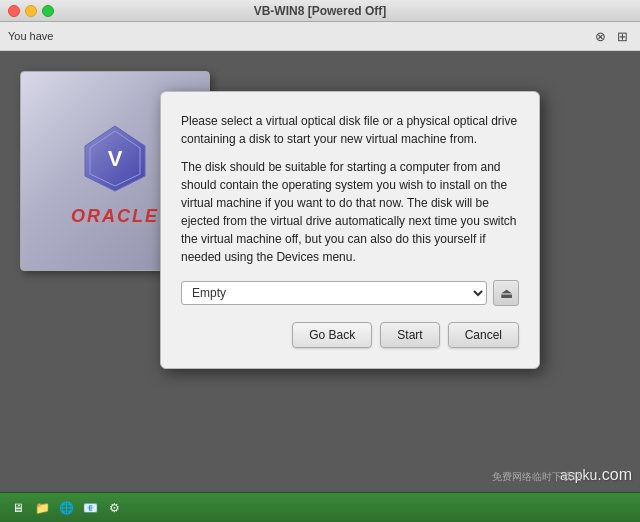  What do you see at coordinates (320, 11) in the screenshot?
I see `window-title: VB-WIN8 [Powered Off]` at bounding box center [320, 11].